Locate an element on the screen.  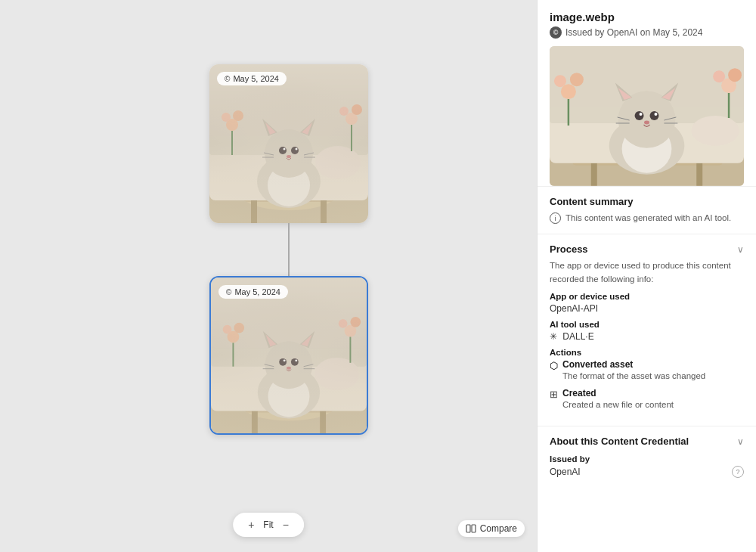
action1-title: Converted asset is located at coordinates (653, 364).